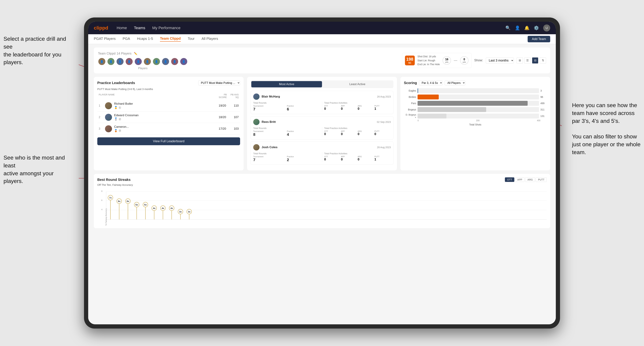 The height and width of the screenshot is (346, 644). I want to click on settings-icon: ⚙️, so click(536, 28).